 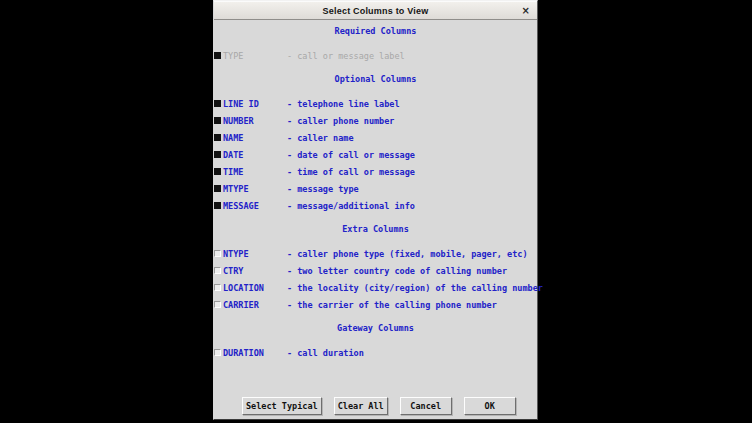 I want to click on column-row-message: MESSAGE- message/additional info, so click(x=376, y=206).